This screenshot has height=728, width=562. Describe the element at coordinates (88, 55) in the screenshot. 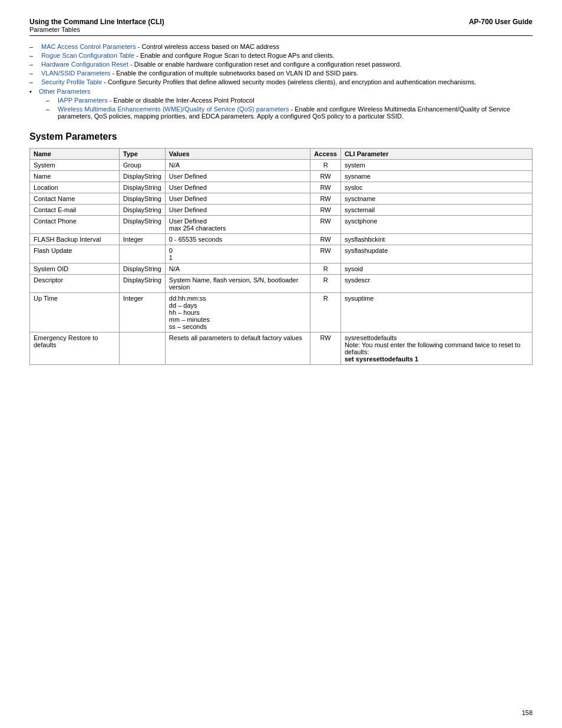

I see `link-rogue-scan: Rogue Scan Configuration Table` at that location.